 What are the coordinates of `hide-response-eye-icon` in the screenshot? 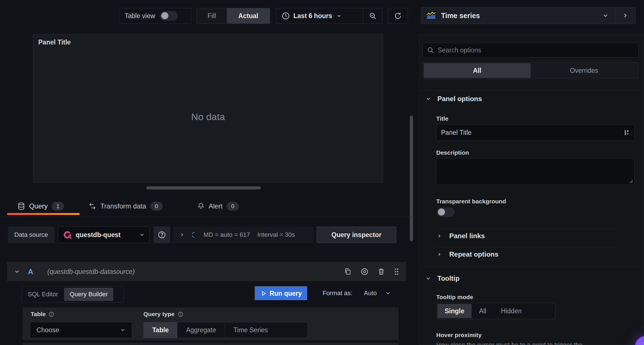 It's located at (365, 272).